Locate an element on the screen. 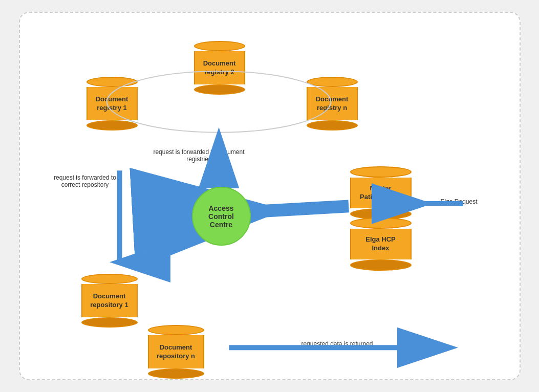 This screenshot has width=539, height=392. doc-registry-n-cylinder: Documentregistry n is located at coordinates (332, 103).